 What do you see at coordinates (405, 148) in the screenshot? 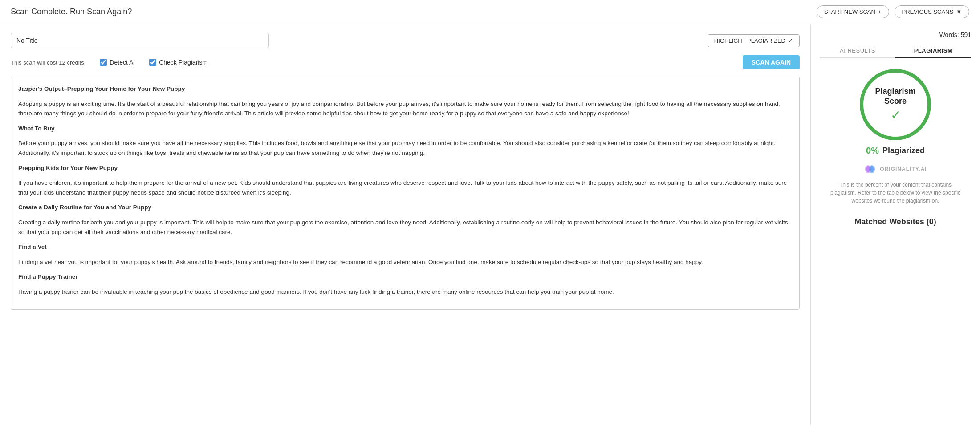
I see `paragraph-4: Before your puppy arrives, you should ma…` at bounding box center [405, 148].